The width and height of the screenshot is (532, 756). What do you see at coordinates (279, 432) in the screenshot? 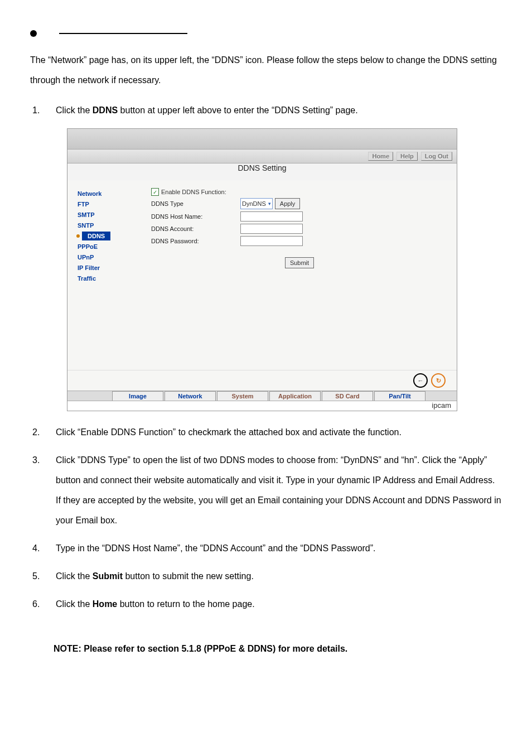
I see `step-text: Click “Enable DDNS Function” to checkmar…` at bounding box center [279, 432].